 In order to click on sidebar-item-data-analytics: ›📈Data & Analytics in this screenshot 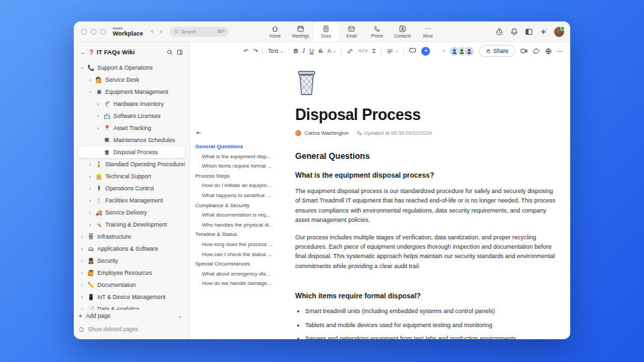, I will do `click(131, 306)`.